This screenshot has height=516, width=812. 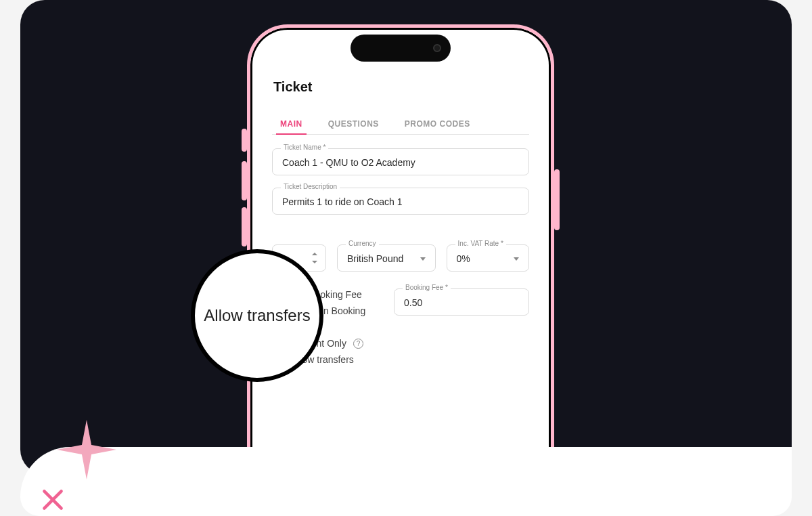 I want to click on phone-side-button-power, so click(x=557, y=200).